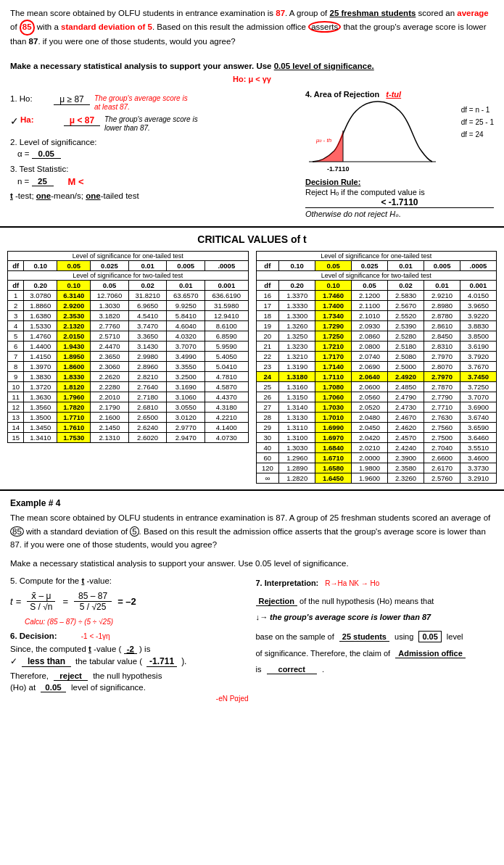 The image size is (504, 865). I want to click on rcol-002: 0.02, so click(406, 286).